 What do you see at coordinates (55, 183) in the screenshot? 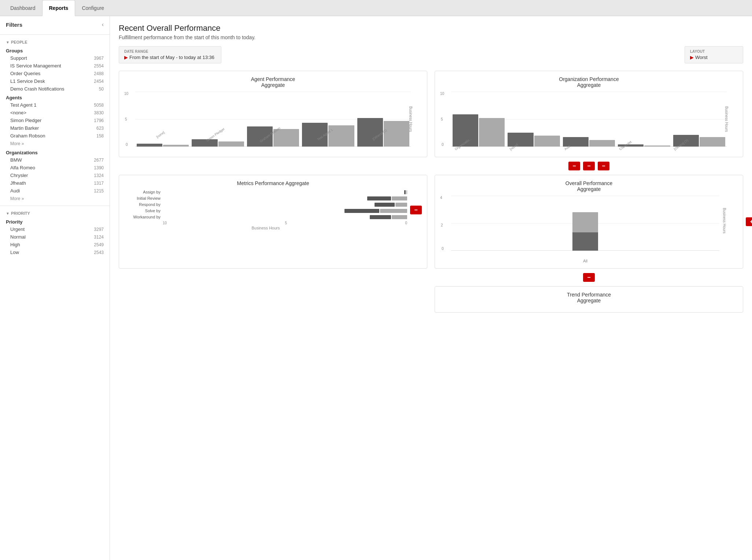
I see `sidebar-item-jfheath: Jfheath 1317` at bounding box center [55, 183].